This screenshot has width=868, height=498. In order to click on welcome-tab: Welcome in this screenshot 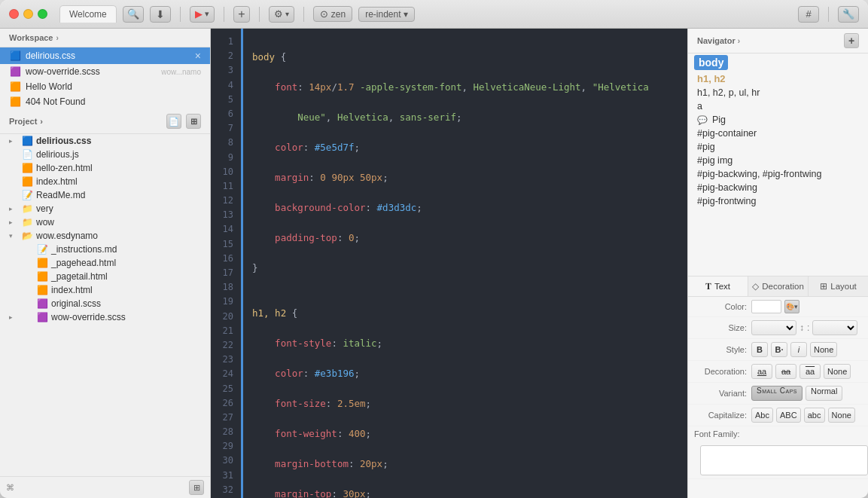, I will do `click(88, 14)`.